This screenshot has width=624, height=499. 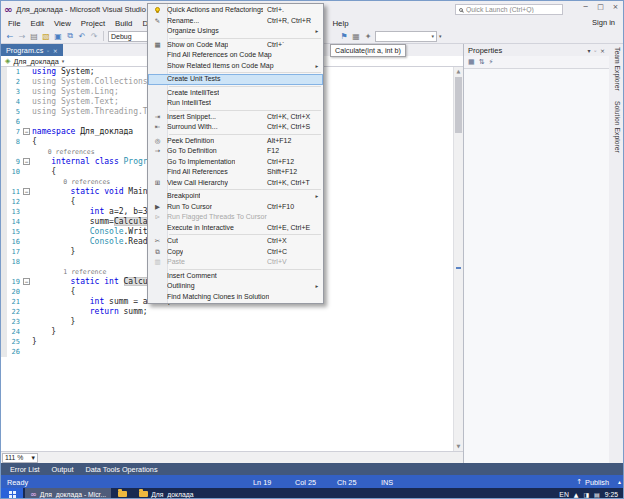 What do you see at coordinates (236, 94) in the screenshot?
I see `context-item-create-intellitest: Create IntelliTest` at bounding box center [236, 94].